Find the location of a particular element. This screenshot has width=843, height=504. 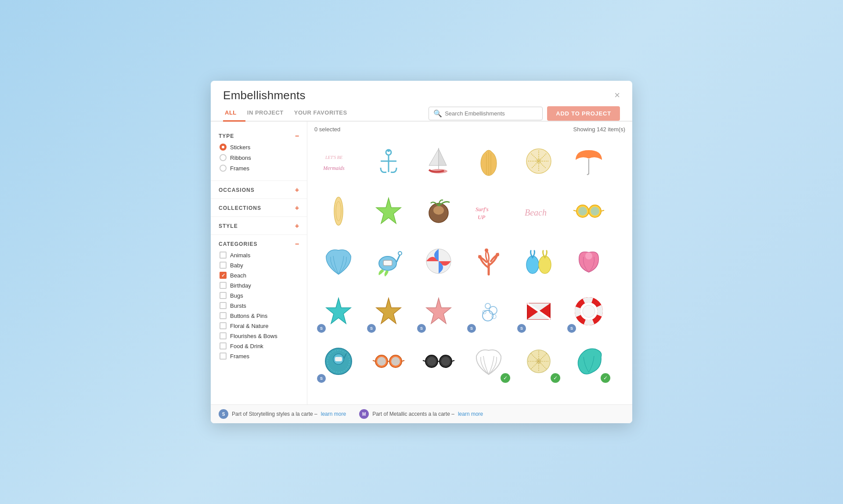

item-umbrella is located at coordinates (589, 161).